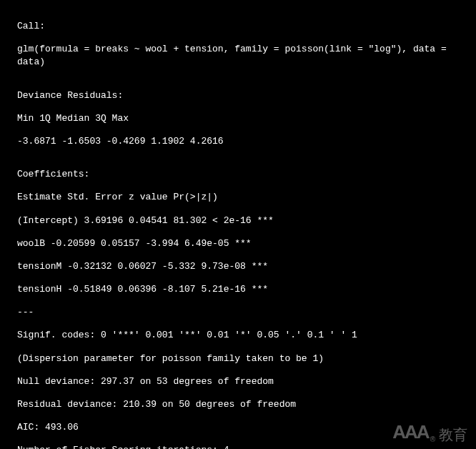 Image resolution: width=476 pixels, height=449 pixels. I want to click on fisher-iterations: Number of Fisher Scoring iterations: 4, so click(238, 446).